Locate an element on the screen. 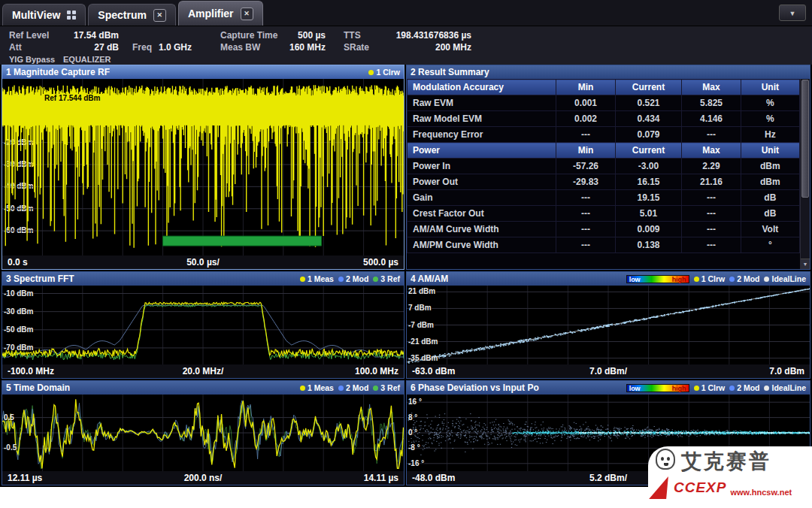 The height and width of the screenshot is (508, 812). x-axis-bar: -63.0 dBm 7.0 dBm/ 7.0 dBm is located at coordinates (608, 371).